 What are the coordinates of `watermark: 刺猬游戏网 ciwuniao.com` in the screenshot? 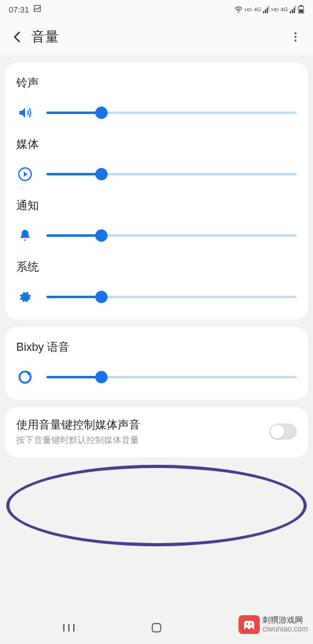 It's located at (273, 625).